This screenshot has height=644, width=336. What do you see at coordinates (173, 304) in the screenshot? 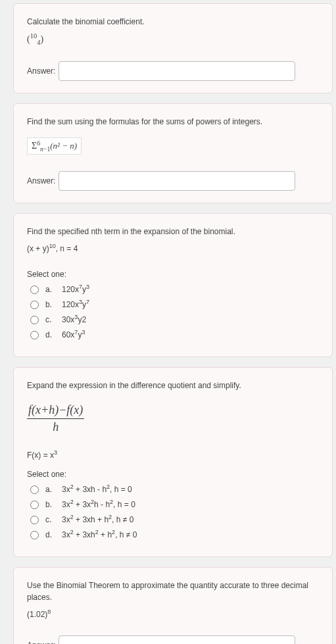
I see `option-b: b. 120x3y7` at bounding box center [173, 304].